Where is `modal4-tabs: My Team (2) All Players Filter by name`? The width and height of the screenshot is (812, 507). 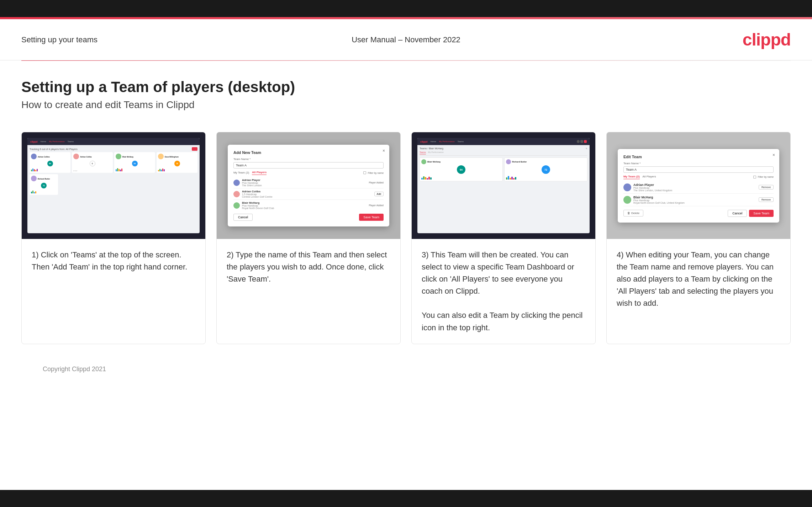 modal4-tabs: My Team (2) All Players Filter by name is located at coordinates (698, 177).